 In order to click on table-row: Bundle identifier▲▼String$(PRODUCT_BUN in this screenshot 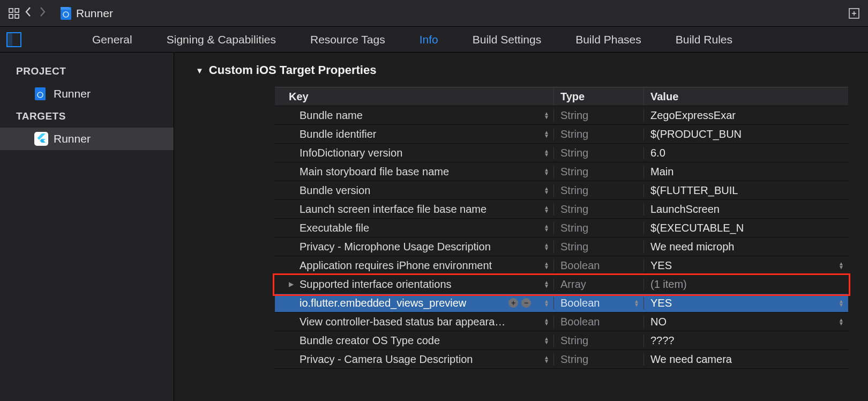, I will do `click(562, 134)`.